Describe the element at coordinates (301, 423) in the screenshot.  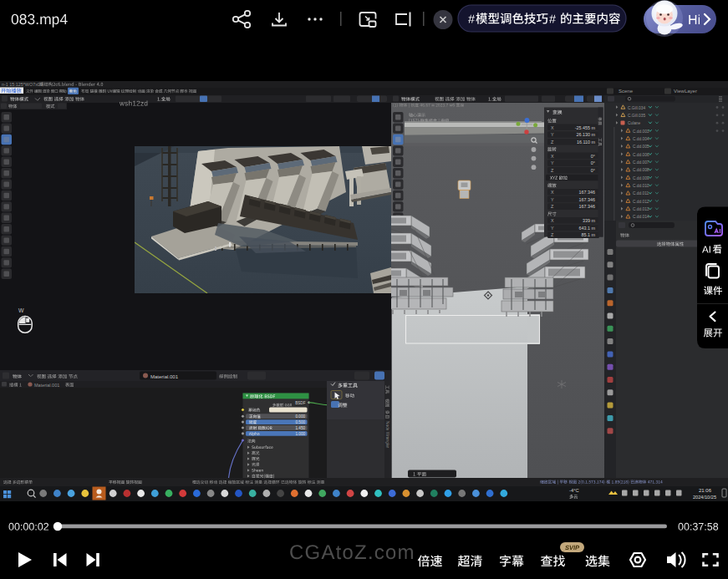
I see `svg-text: 0.500` at that location.